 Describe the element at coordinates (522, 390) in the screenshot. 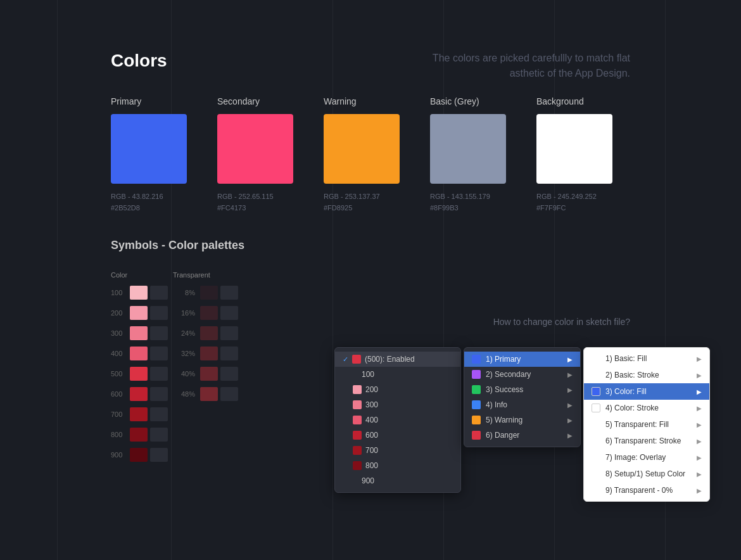

I see `dropdown-secondary-item-2: 3) Success ▶` at that location.